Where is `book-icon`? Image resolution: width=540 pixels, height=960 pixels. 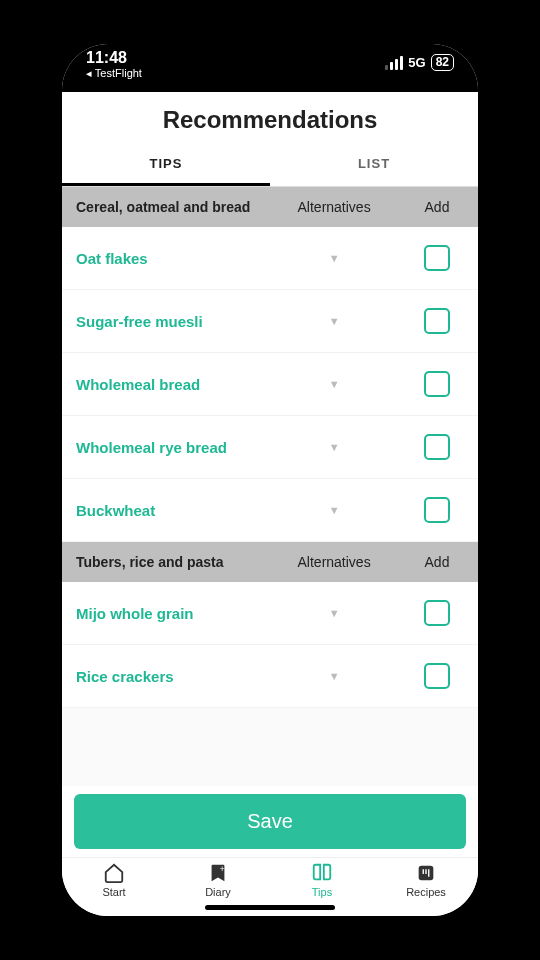 book-icon is located at coordinates (322, 873).